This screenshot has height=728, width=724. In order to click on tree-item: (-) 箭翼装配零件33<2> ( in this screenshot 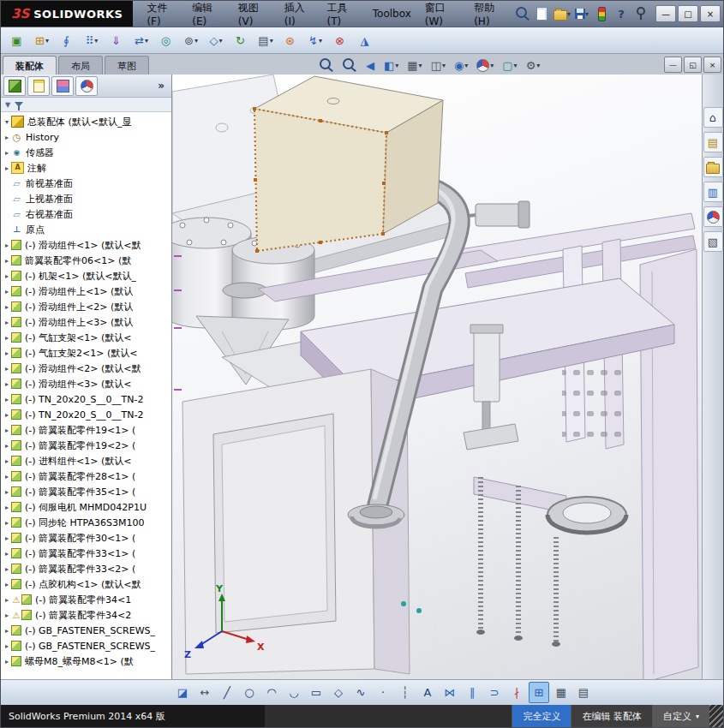, I will do `click(86, 569)`.